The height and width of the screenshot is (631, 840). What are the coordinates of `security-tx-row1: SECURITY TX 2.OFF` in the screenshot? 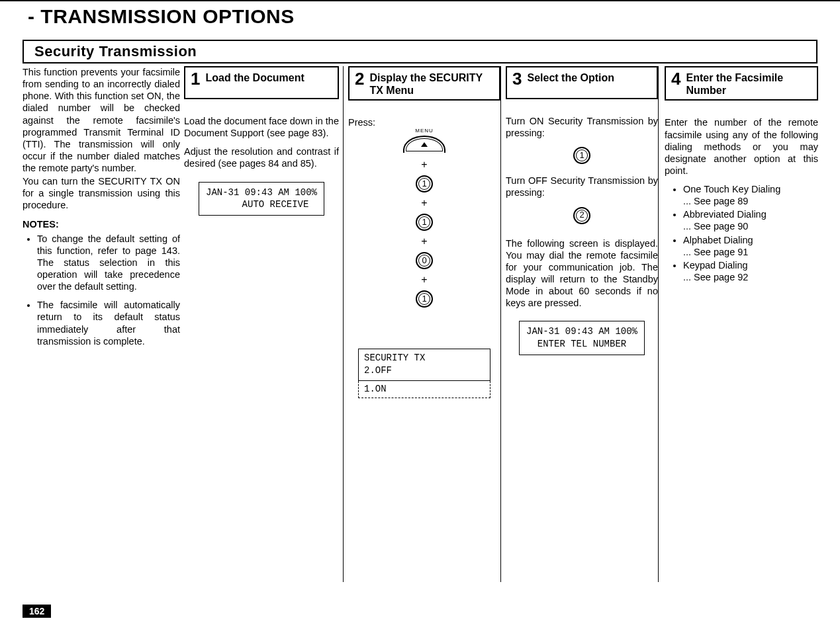 It's located at (424, 365).